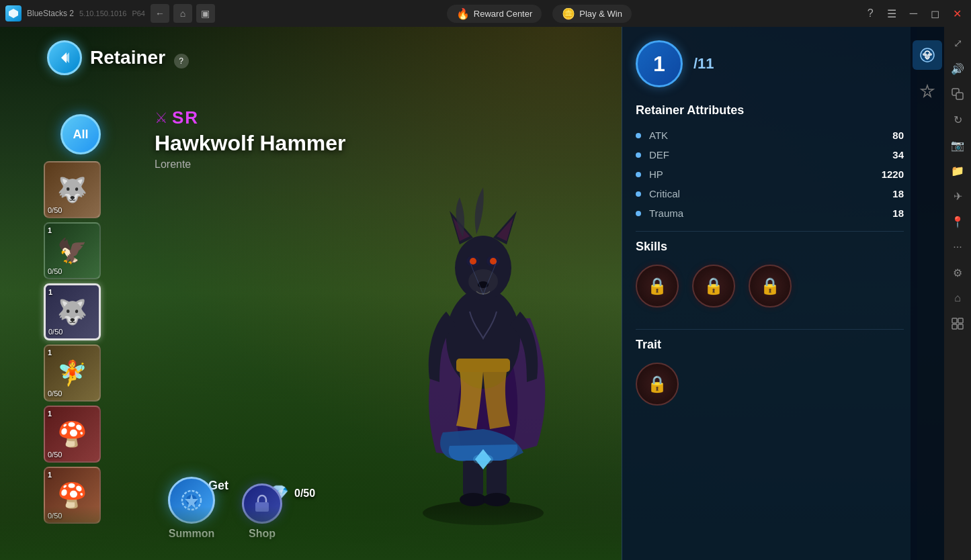  Describe the element at coordinates (958, 68) in the screenshot. I see `sidebar-sound-icon: 🔊` at that location.